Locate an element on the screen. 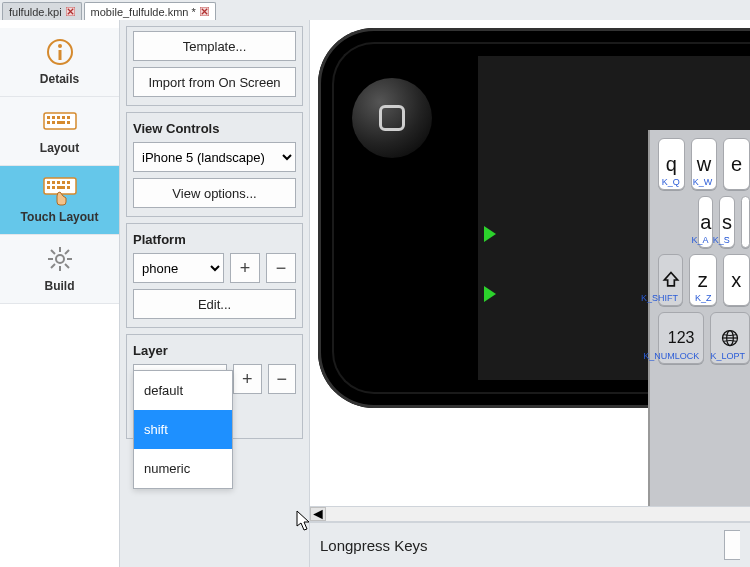 This screenshot has height=567, width=750. side-tab-label: Layout is located at coordinates (60, 148).